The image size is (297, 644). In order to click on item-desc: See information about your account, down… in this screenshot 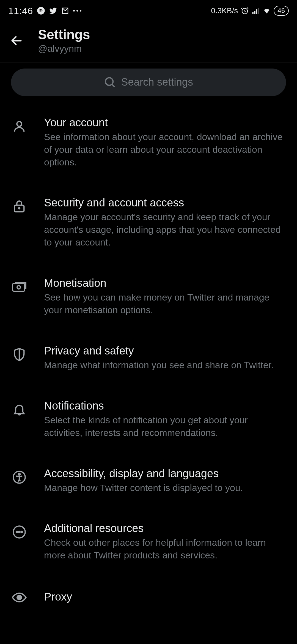, I will do `click(165, 150)`.